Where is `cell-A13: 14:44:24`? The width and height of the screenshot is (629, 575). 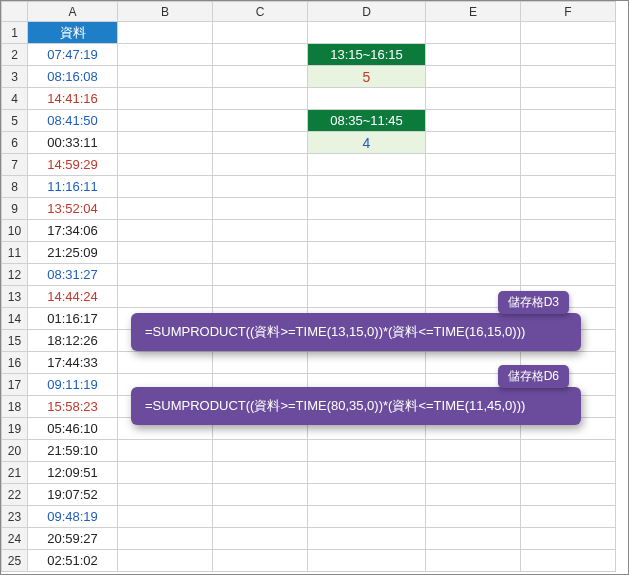
cell-A13: 14:44:24 is located at coordinates (73, 297).